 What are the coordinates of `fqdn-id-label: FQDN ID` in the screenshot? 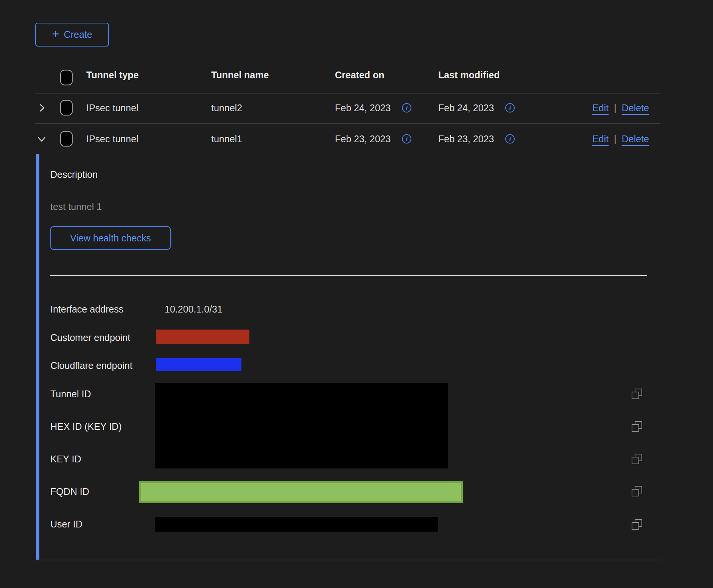 It's located at (70, 492).